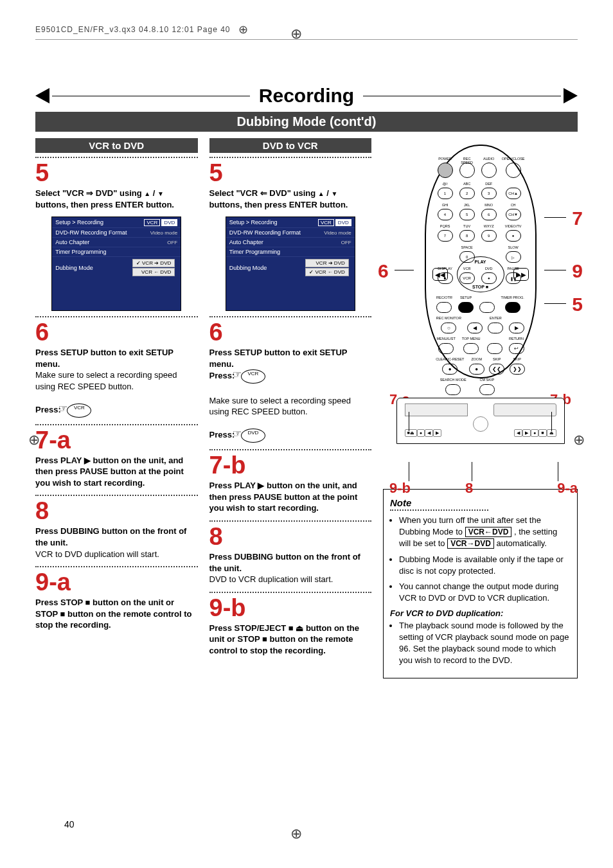  Describe the element at coordinates (306, 96) in the screenshot. I see `section-title-row: Recording` at that location.